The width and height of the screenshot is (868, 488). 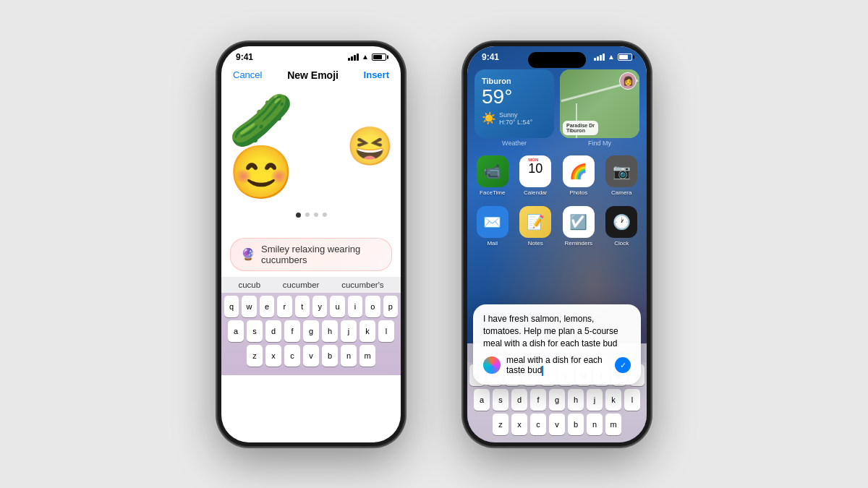 What do you see at coordinates (621, 243) in the screenshot?
I see `clock-label: Clock` at bounding box center [621, 243].